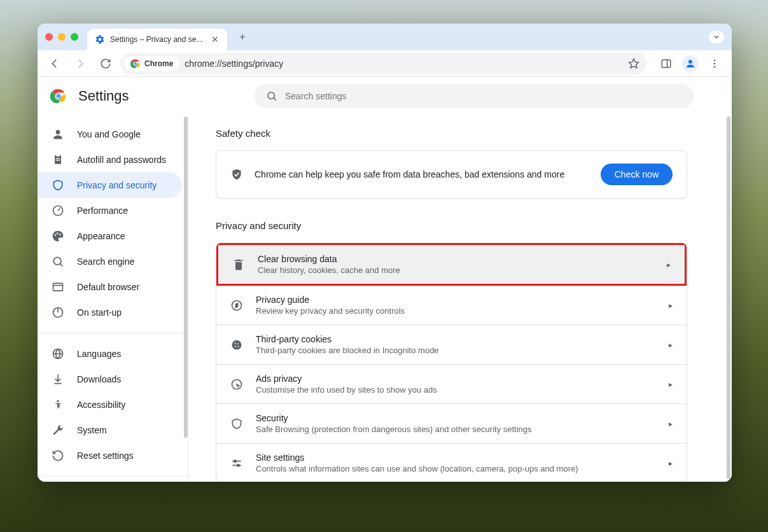  What do you see at coordinates (157, 39) in the screenshot?
I see `tab-active: Settings – Privacy and secur ✕` at bounding box center [157, 39].